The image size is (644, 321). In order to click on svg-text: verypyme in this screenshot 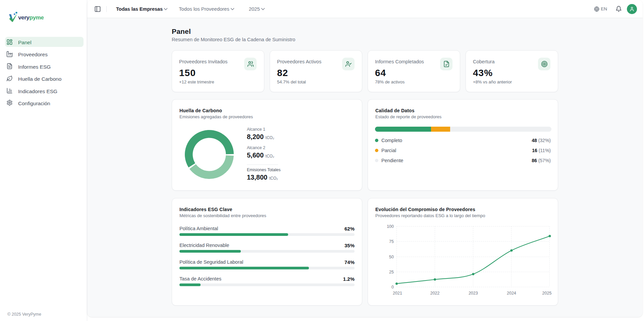, I will do `click(31, 17)`.